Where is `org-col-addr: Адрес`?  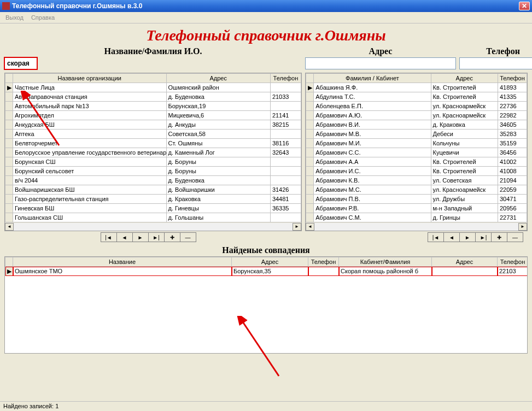
org-col-addr: Адрес is located at coordinates (218, 79).